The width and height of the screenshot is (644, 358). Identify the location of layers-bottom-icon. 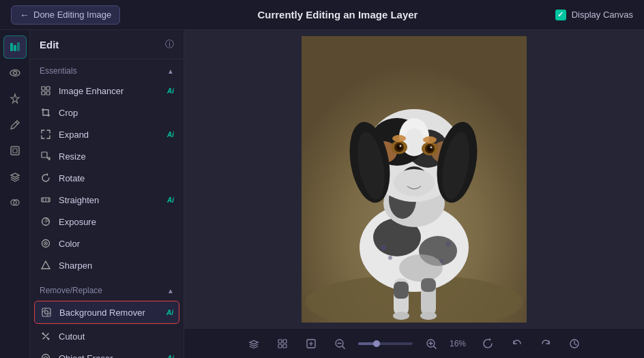
(254, 344).